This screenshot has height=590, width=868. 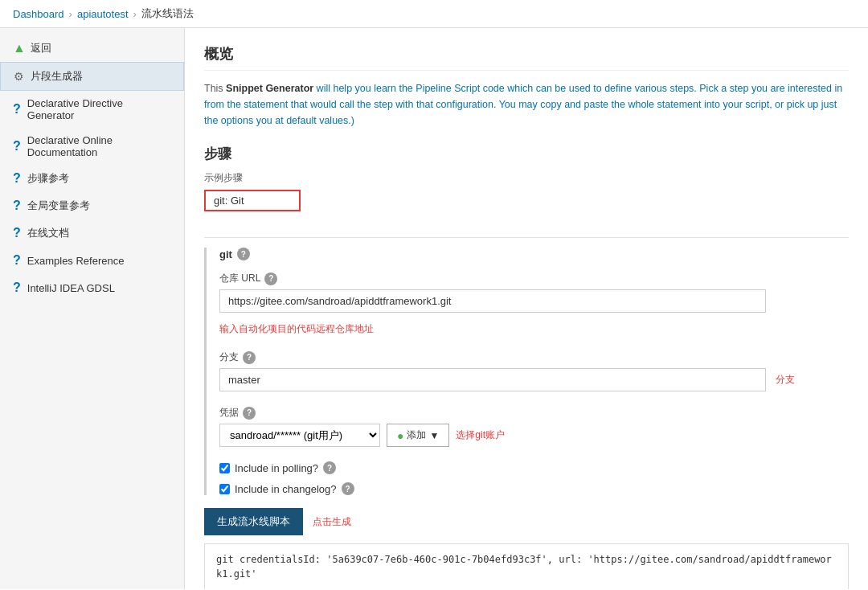 I want to click on repo-url-annotation: 输入自动化项目的代码远程仓库地址, so click(x=297, y=330).